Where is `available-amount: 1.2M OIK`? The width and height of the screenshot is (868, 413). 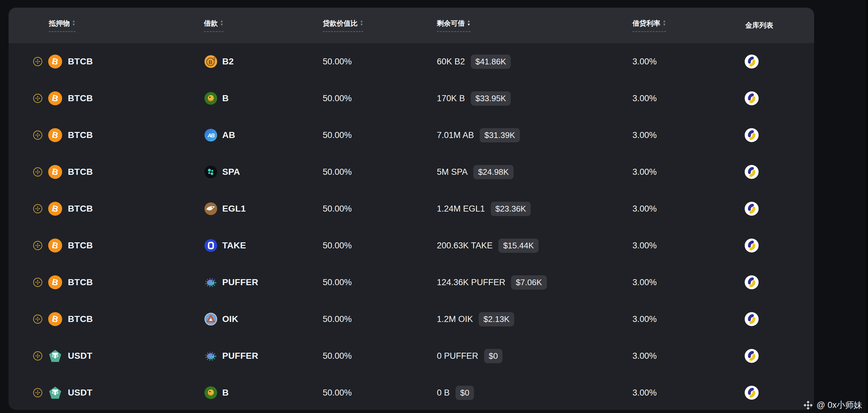
available-amount: 1.2M OIK is located at coordinates (455, 319).